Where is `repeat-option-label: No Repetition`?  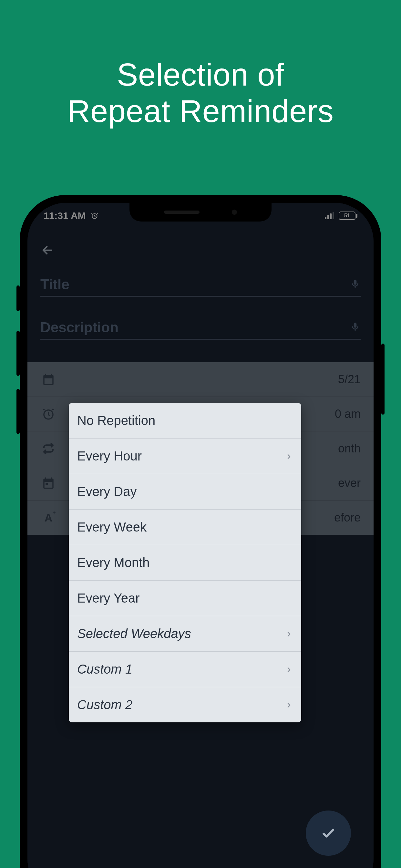 repeat-option-label: No Repetition is located at coordinates (116, 421).